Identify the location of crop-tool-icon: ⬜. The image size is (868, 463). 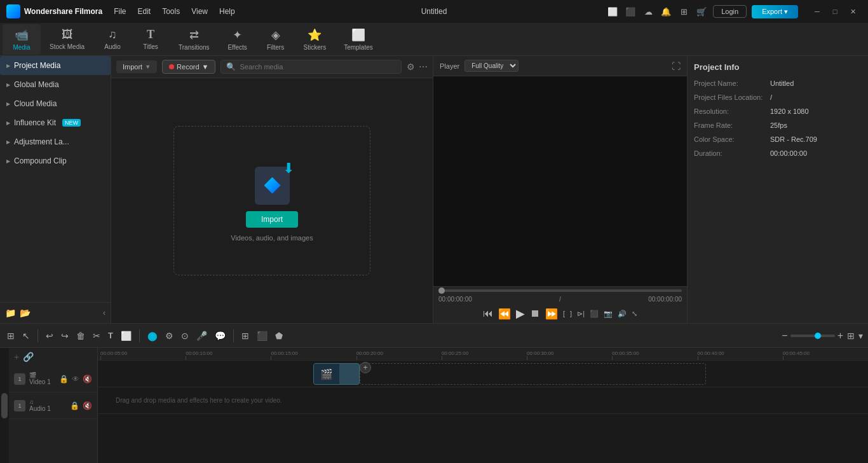
(126, 336).